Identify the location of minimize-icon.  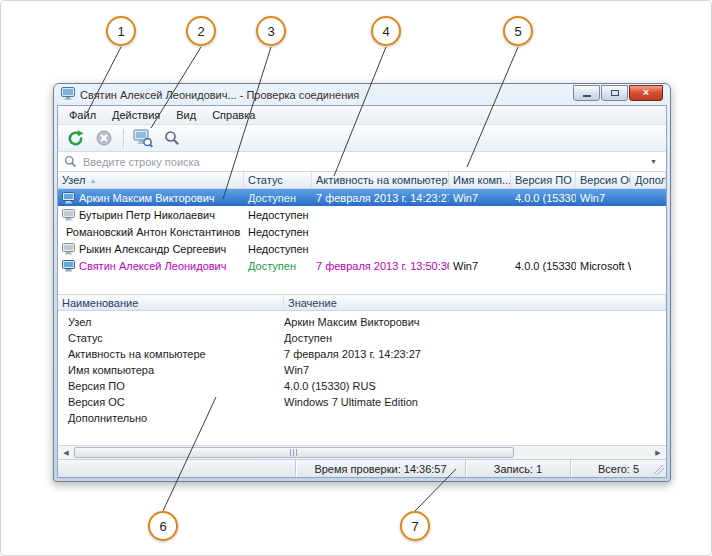
(587, 96).